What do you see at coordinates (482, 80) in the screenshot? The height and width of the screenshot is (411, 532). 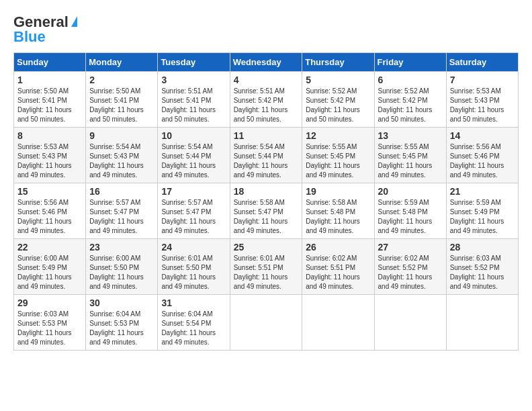 I see `day-number: 7` at bounding box center [482, 80].